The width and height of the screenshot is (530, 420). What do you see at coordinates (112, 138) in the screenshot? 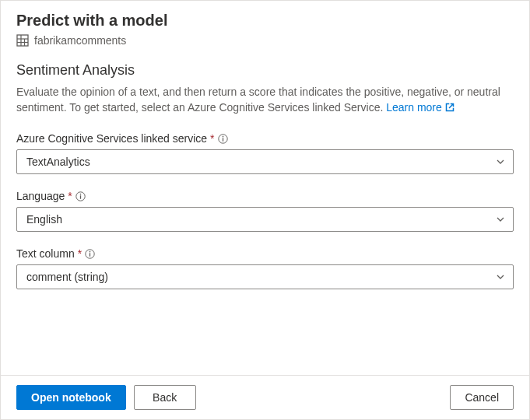
I see `linked-service-label-text: Azure Cognitive Services linked service` at bounding box center [112, 138].